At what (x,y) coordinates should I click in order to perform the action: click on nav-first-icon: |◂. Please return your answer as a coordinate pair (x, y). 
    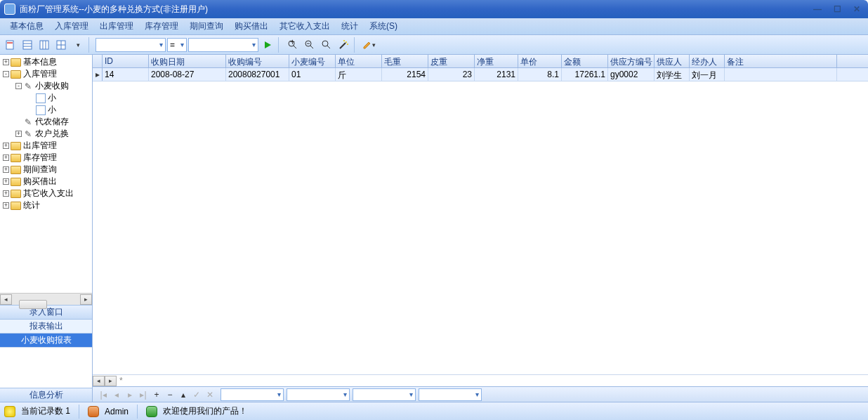
    Looking at the image, I should click on (103, 395).